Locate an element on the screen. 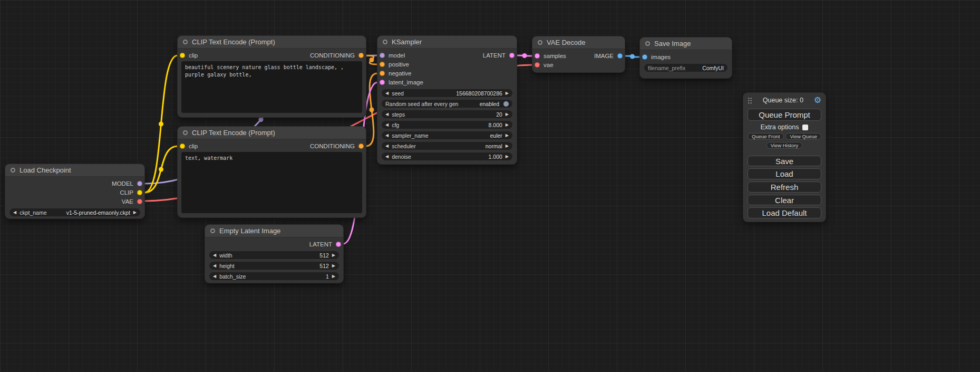 This screenshot has width=980, height=372. random-seed-toggle: Random seed after every gen enabled is located at coordinates (447, 103).